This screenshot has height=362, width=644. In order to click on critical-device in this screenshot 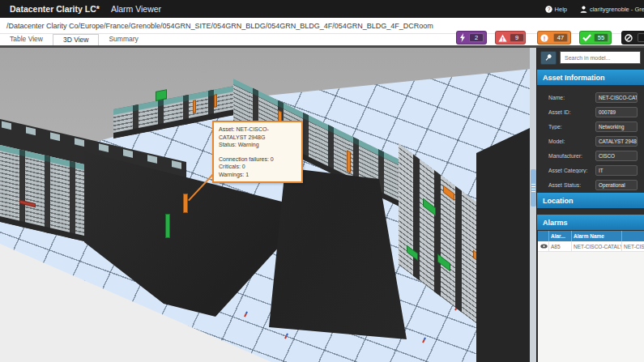, I will do `click(28, 204)`.